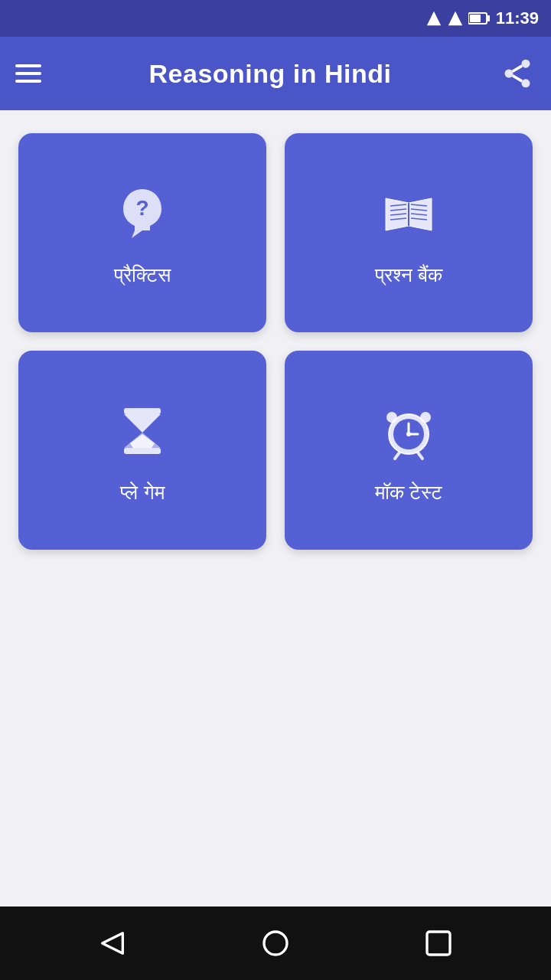 The height and width of the screenshot is (980, 551). What do you see at coordinates (439, 943) in the screenshot?
I see `recents-button` at bounding box center [439, 943].